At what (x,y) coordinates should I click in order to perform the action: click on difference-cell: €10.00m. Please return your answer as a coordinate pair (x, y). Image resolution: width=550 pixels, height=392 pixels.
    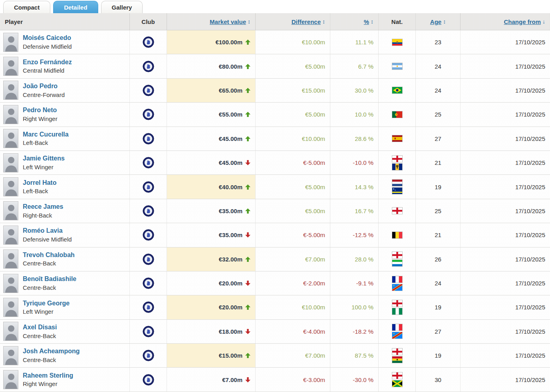
    Looking at the image, I should click on (293, 139).